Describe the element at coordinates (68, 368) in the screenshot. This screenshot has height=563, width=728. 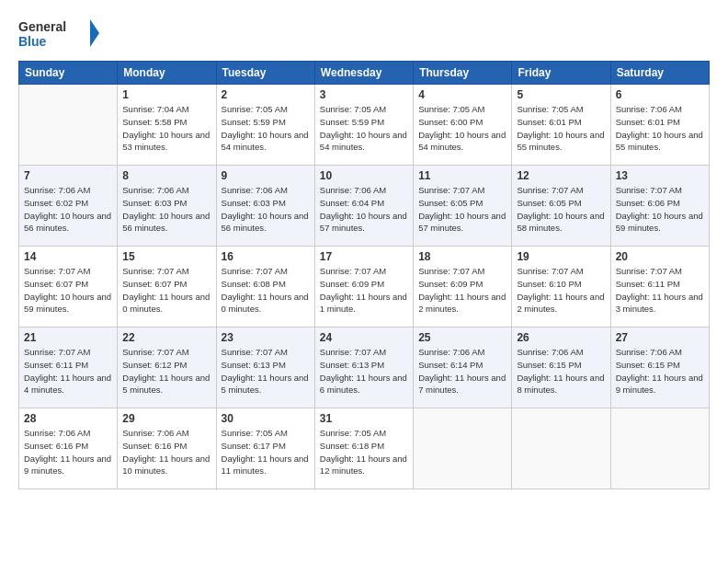
I see `calendar-day-cell: 21Sunrise: 7:07 AMSunset: 6:11 PMDayligh…` at that location.